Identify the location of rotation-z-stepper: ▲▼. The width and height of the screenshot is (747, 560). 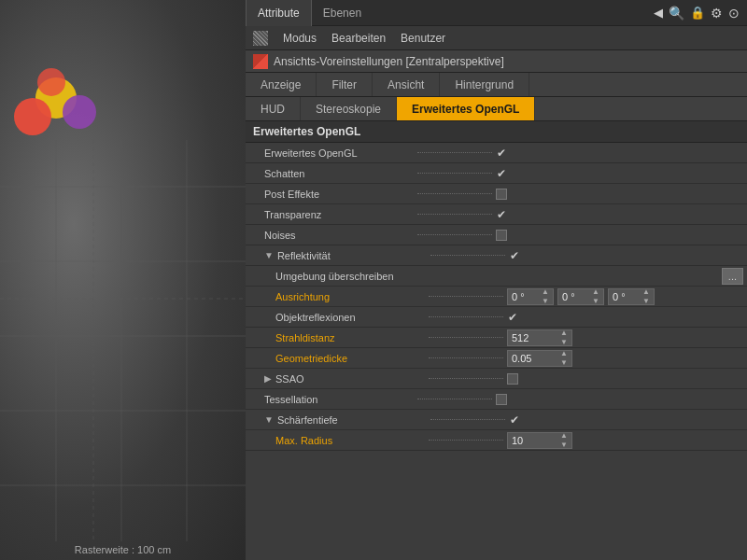
(646, 297).